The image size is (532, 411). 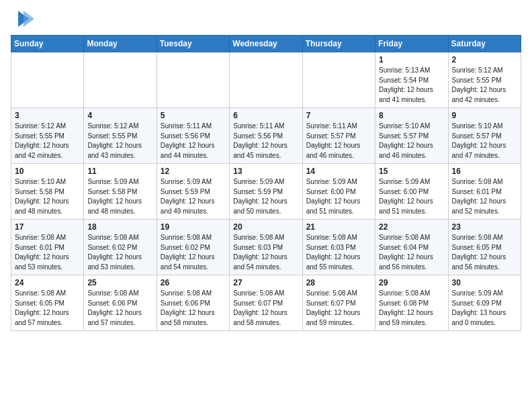 What do you see at coordinates (266, 192) in the screenshot?
I see `week-row-3: 10Sunrise: 5:10 AM Sunset: 5:58 PM Dayli…` at bounding box center [266, 192].